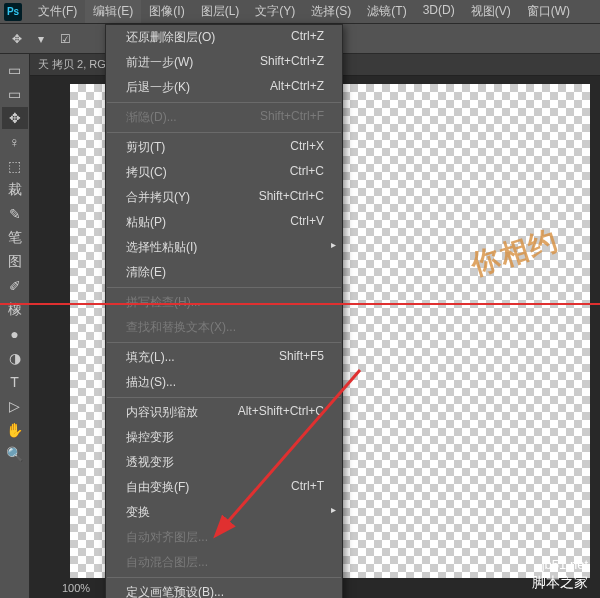 This screenshot has width=600, height=598. I want to click on tool-14: ▷, so click(15, 406).